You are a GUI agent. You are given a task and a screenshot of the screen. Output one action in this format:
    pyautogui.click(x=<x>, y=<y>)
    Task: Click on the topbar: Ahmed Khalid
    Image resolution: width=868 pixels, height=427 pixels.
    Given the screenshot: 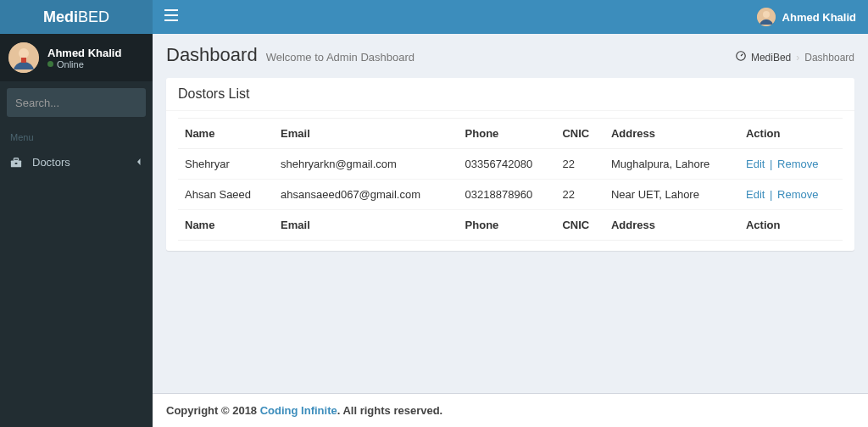 What is the action you would take?
    pyautogui.click(x=510, y=17)
    